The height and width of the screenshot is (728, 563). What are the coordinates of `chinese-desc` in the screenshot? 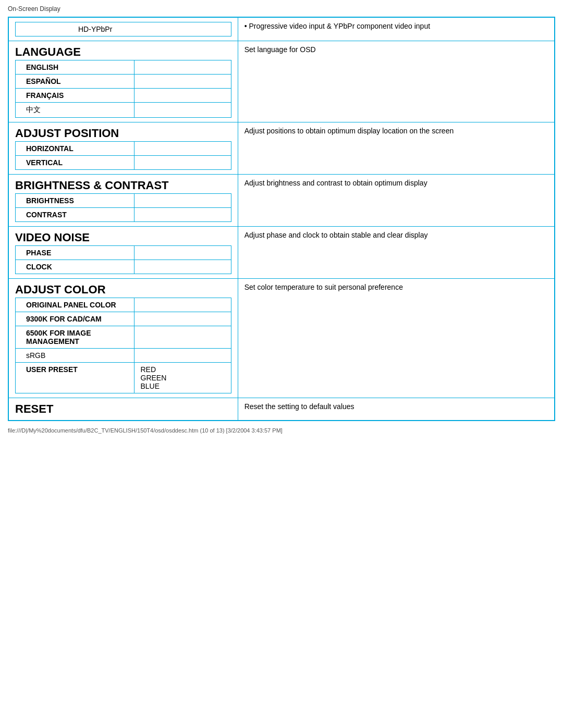 It's located at (182, 110).